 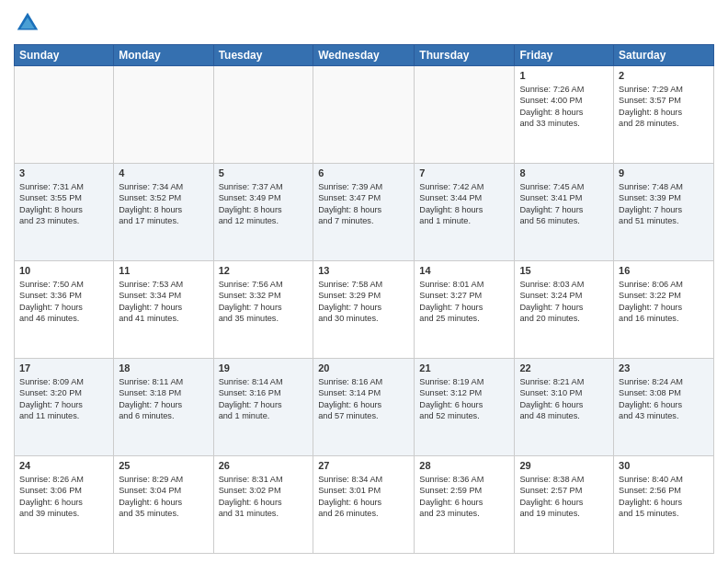 I want to click on calendar-cell: 25Sunrise: 8:29 AM Sunset: 3:04 PM Dayli…, so click(x=164, y=505).